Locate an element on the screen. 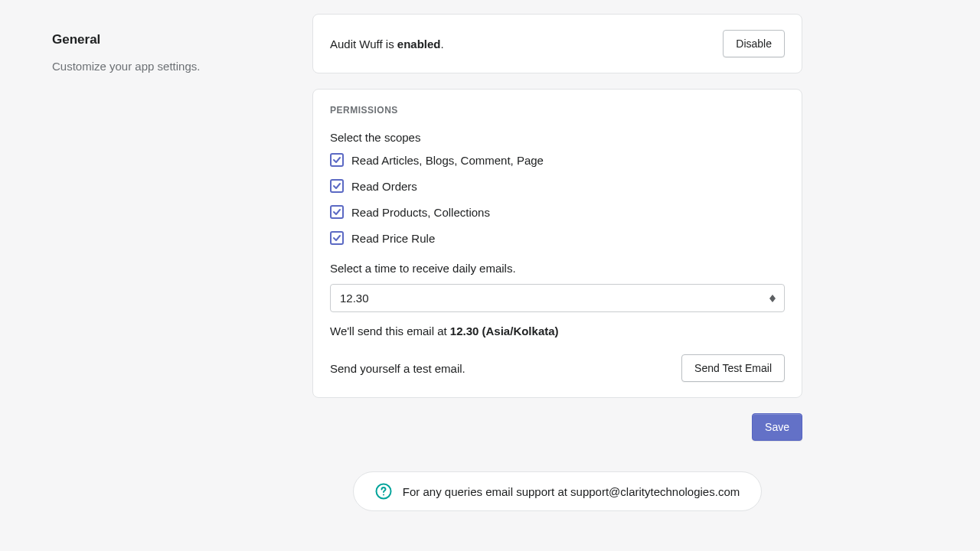  send-test-email-button: Send Test Email is located at coordinates (733, 368).